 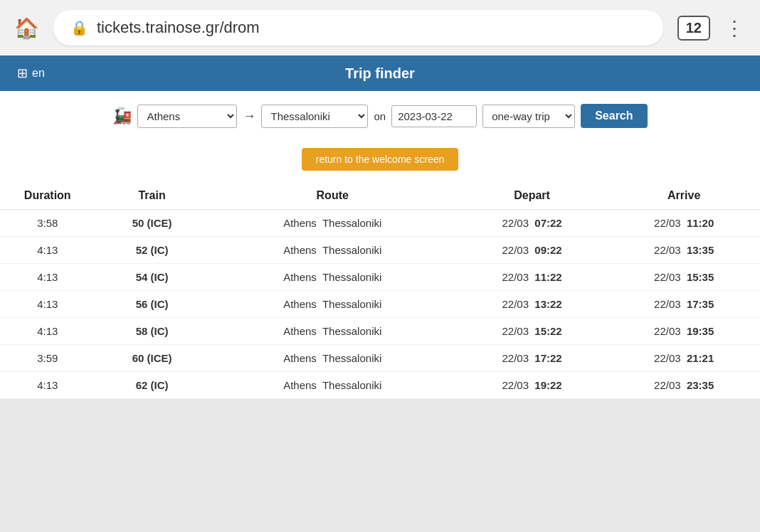 I want to click on table-row: 3:58 50 (ICE) Athens Thessaloniki 22/03 …, so click(x=380, y=223).